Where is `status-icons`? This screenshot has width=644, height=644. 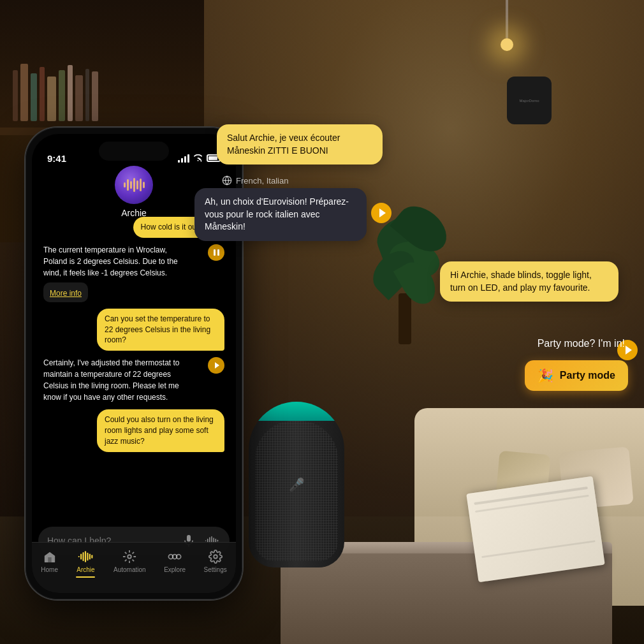 status-icons is located at coordinates (199, 158).